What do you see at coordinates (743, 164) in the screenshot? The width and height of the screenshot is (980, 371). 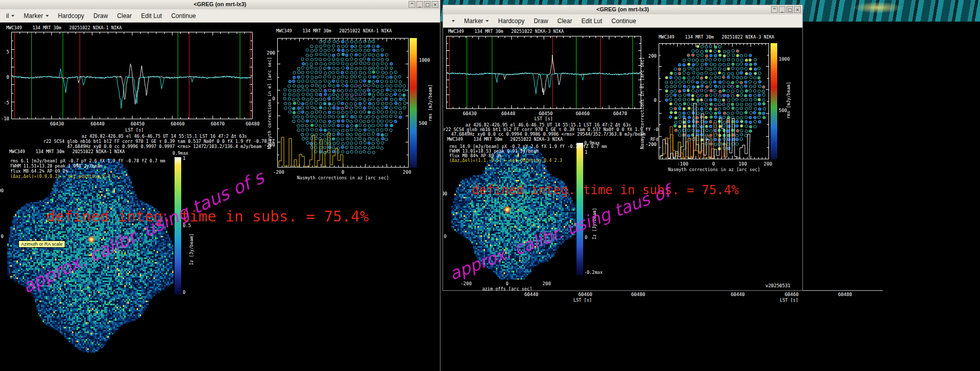 I see `x-tick: 100` at bounding box center [743, 164].